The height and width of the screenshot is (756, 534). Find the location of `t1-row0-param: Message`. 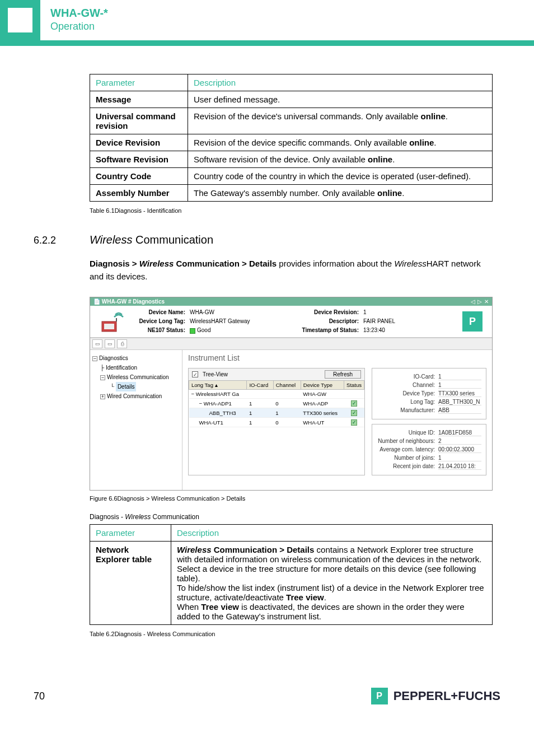

t1-row0-param: Message is located at coordinates (139, 100).